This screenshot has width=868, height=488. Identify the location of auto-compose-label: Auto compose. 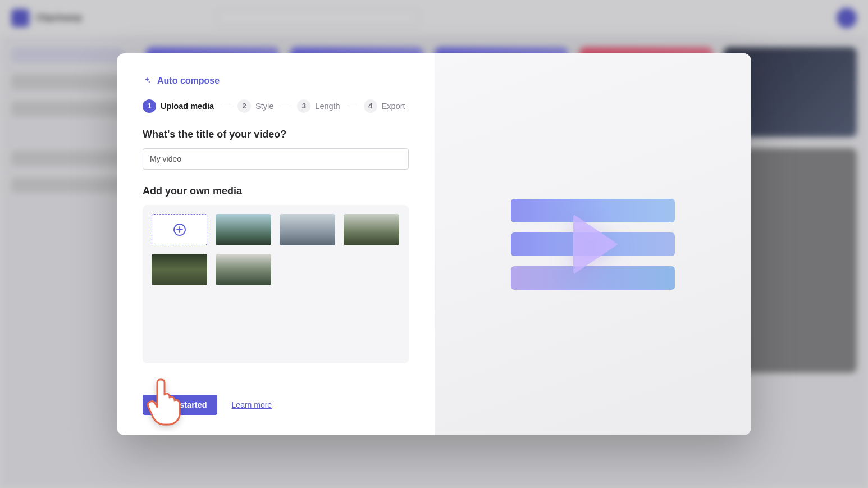
(189, 81).